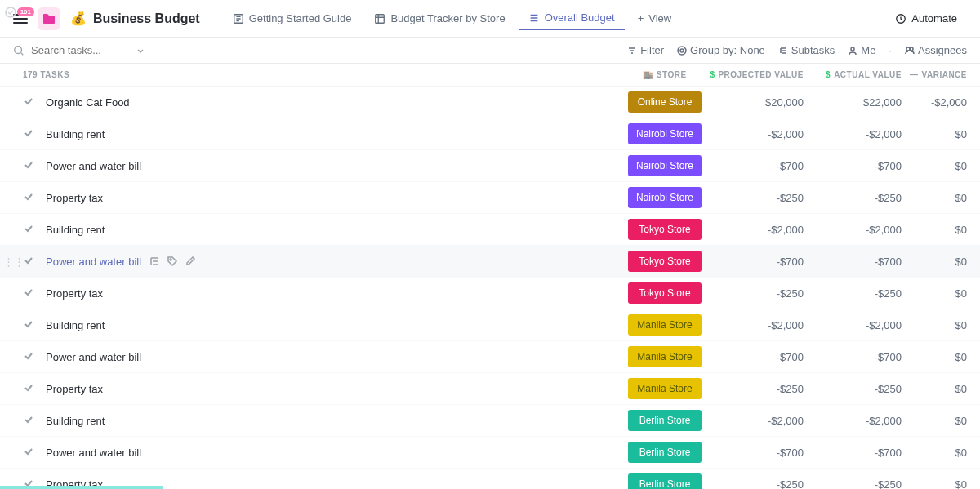  What do you see at coordinates (136, 18) in the screenshot?
I see `page-title: 💰 Business Budget` at bounding box center [136, 18].